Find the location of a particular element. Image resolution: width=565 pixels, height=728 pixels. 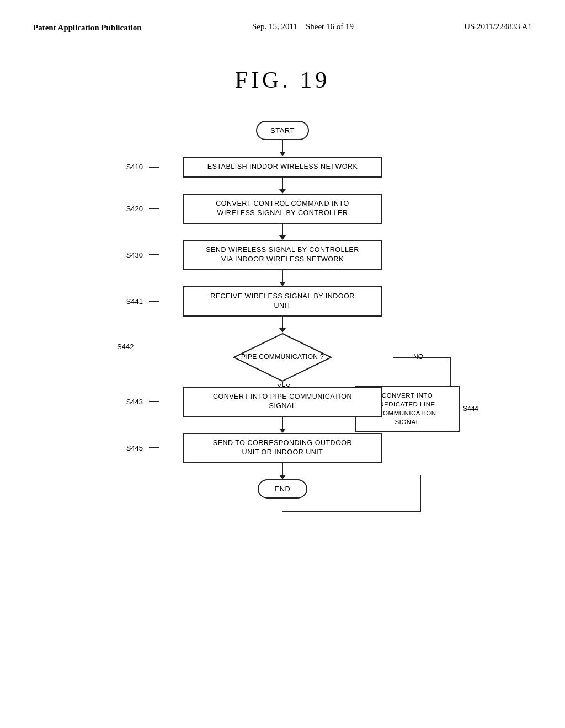

diamond-area: S442 PIPE COMMUNICATION ? NO CONVERT INT… is located at coordinates (282, 357).